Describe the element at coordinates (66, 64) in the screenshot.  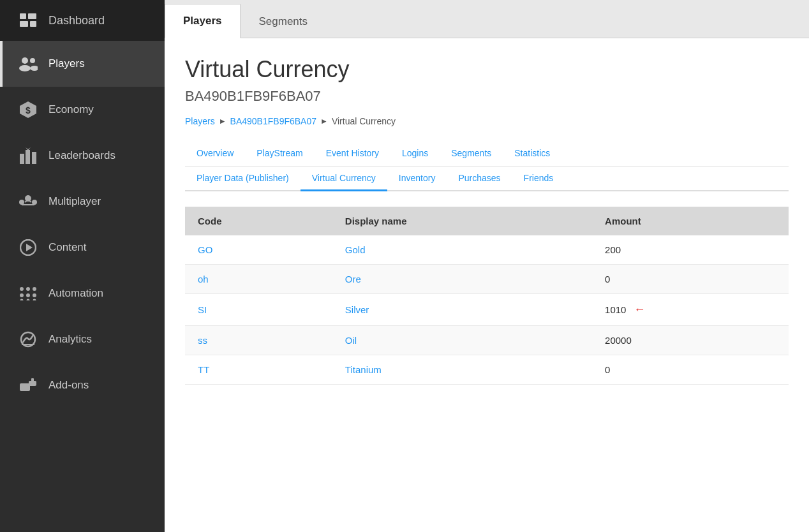
I see `sidebar-item-label: Players` at that location.